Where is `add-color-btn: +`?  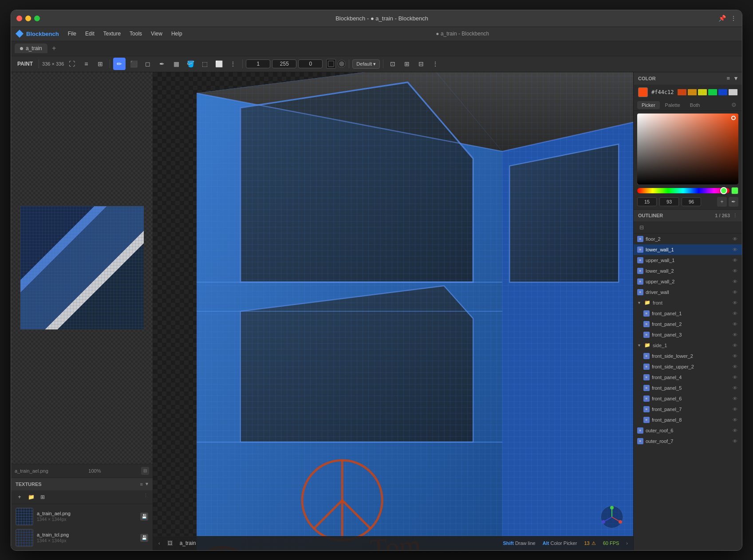
add-color-btn: + is located at coordinates (722, 202).